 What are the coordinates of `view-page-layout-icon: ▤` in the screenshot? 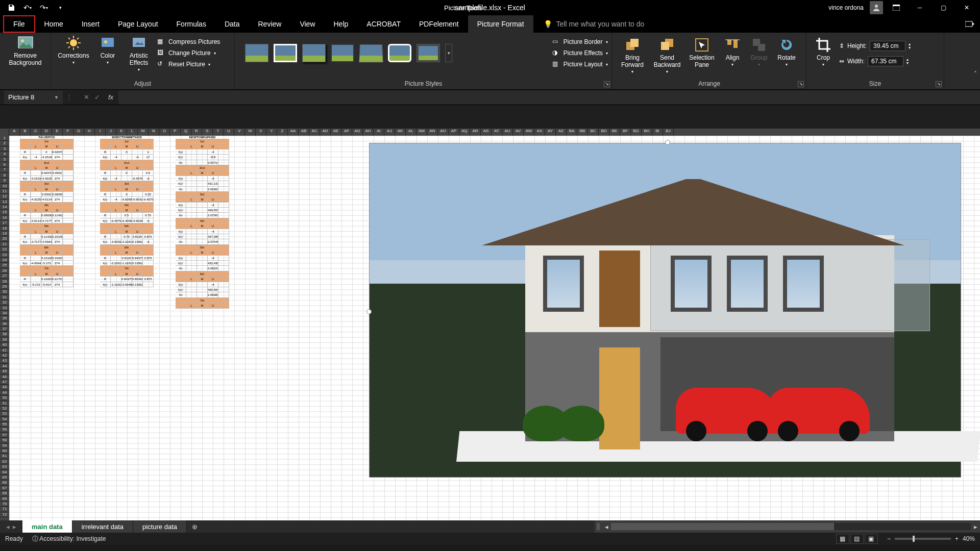 It's located at (857, 539).